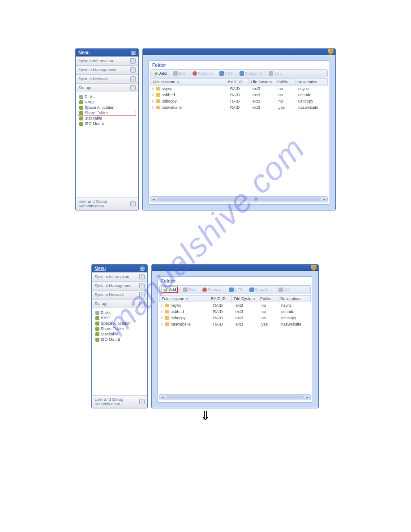  I want to click on shield-icon, so click(314, 268).